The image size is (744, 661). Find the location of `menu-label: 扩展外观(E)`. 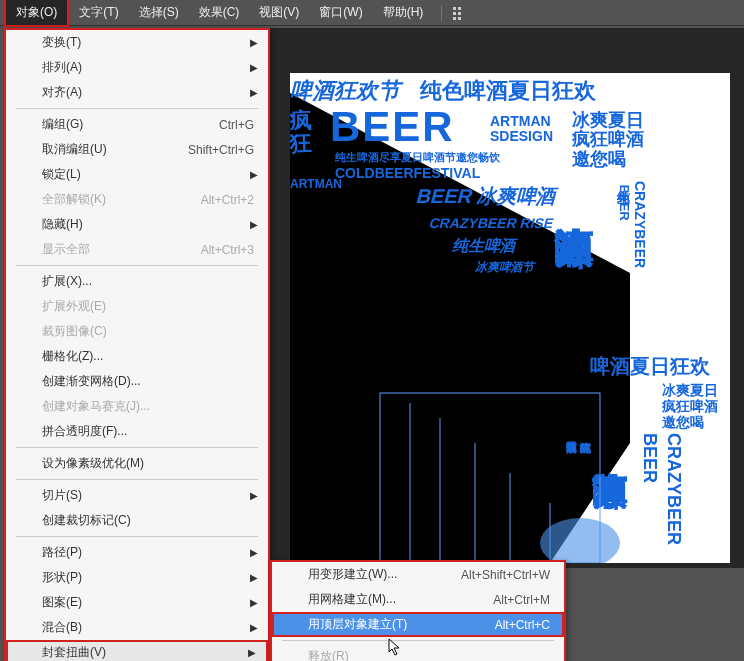

menu-label: 扩展外观(E) is located at coordinates (74, 306).